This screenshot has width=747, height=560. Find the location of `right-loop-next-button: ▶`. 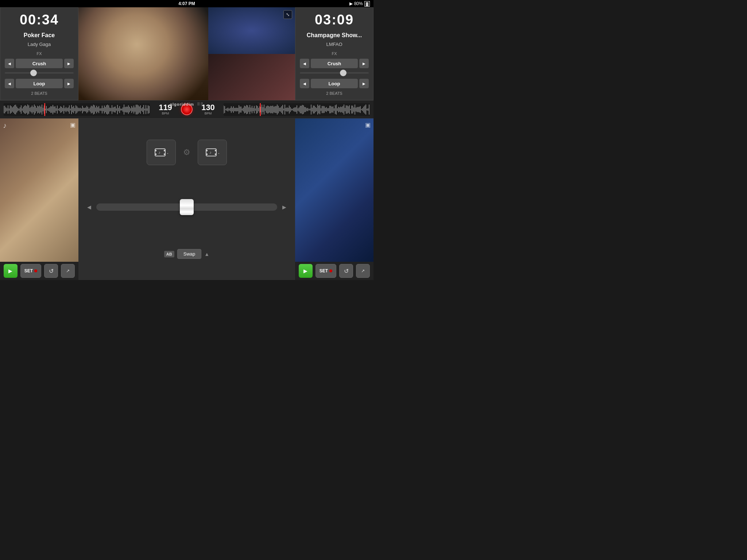

right-loop-next-button: ▶ is located at coordinates (364, 83).